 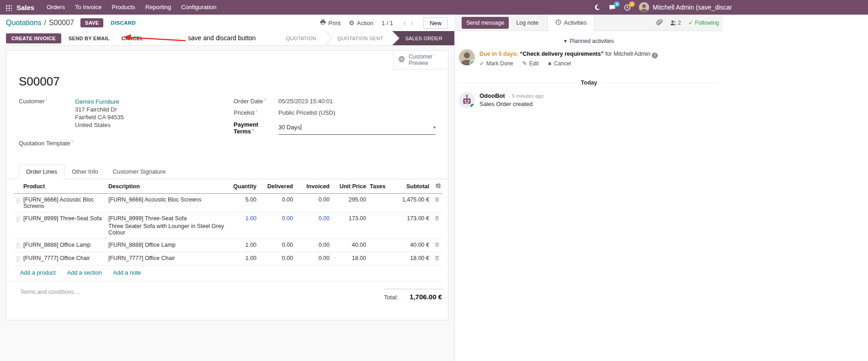 What do you see at coordinates (64, 246) in the screenshot?
I see `cell-product: [FURN_8888] Office Lamp` at bounding box center [64, 246].